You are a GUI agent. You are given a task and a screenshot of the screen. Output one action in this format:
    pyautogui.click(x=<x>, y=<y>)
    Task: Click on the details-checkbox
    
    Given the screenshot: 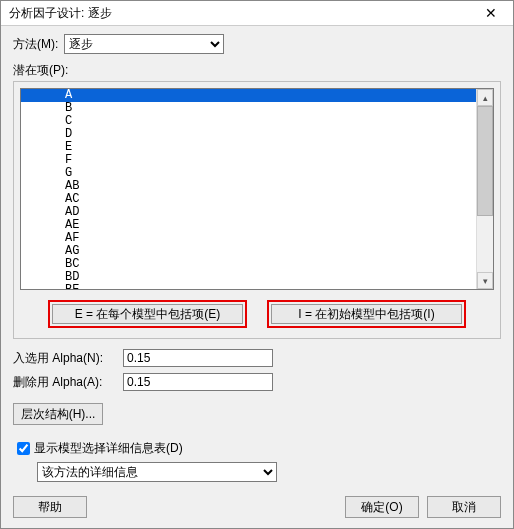 What is the action you would take?
    pyautogui.click(x=24, y=448)
    